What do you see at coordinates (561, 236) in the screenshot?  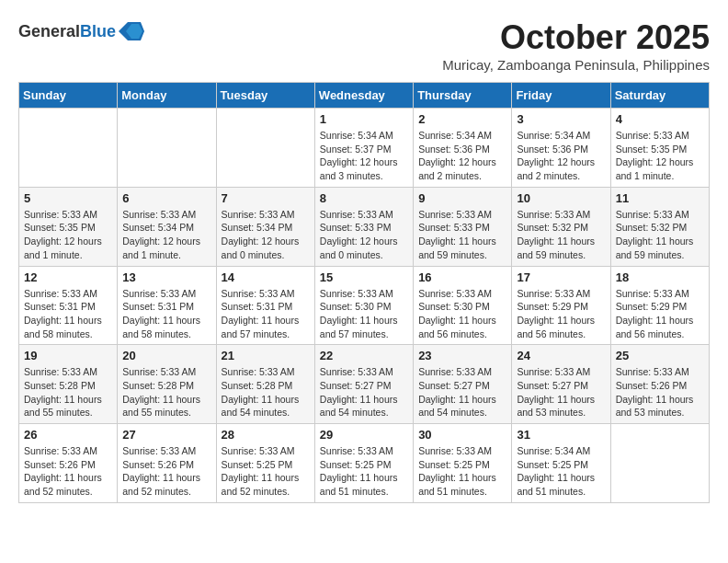 I see `cell-content: Sunrise: 5:33 AM Sunset: 5:32 PM Dayligh…` at bounding box center [561, 236].